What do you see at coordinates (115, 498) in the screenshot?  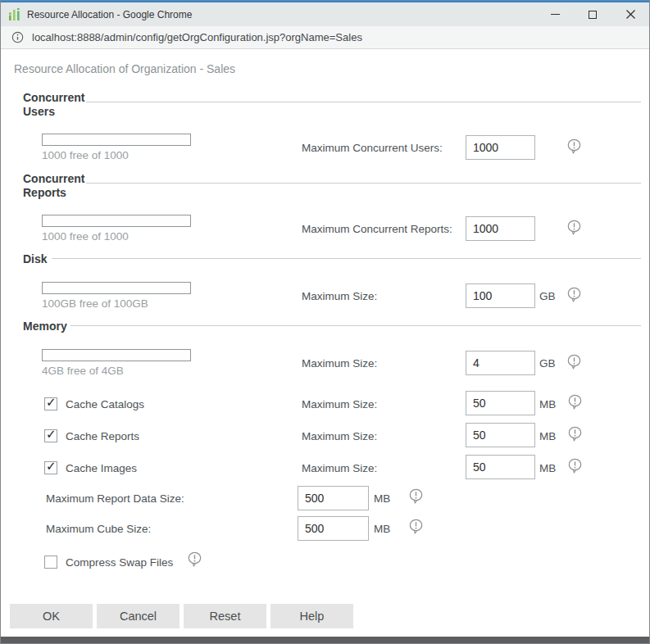 I see `max-report-data-size-label: Maximum Report Data Size:` at bounding box center [115, 498].